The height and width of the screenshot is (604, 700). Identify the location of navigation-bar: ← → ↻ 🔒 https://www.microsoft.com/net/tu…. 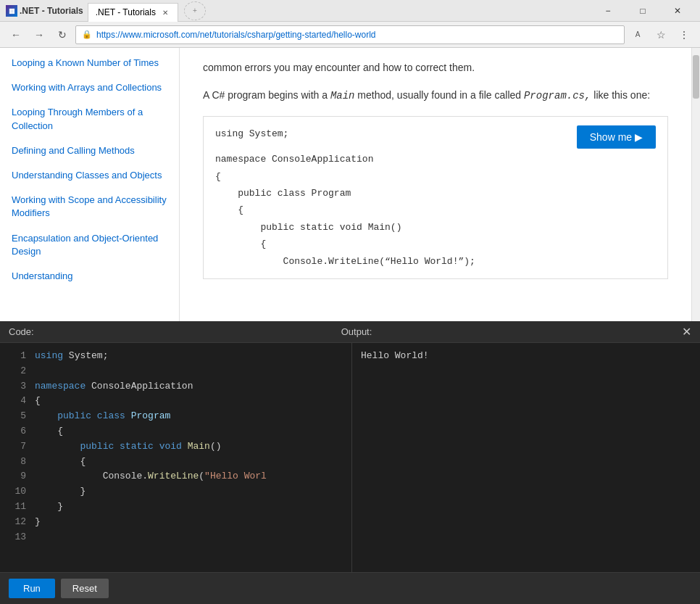
(350, 35).